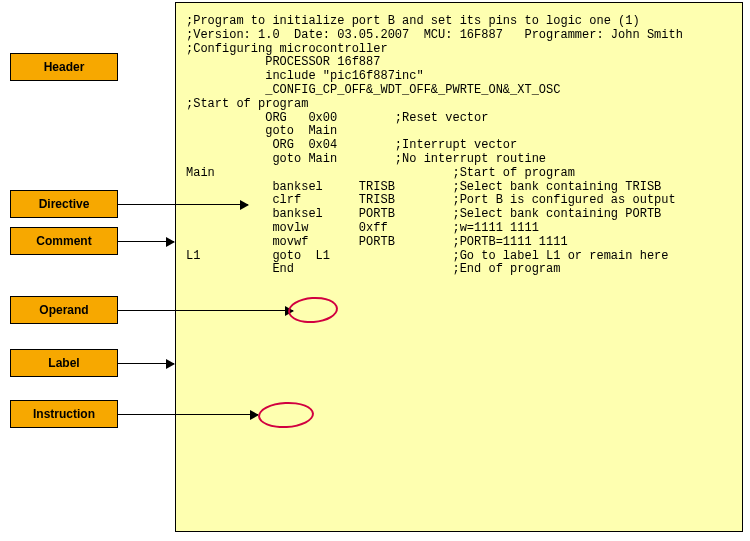 The image size is (750, 541). What do you see at coordinates (461, 146) in the screenshot?
I see `code-line: ORG 0x04 ;Interrupt vector` at bounding box center [461, 146].